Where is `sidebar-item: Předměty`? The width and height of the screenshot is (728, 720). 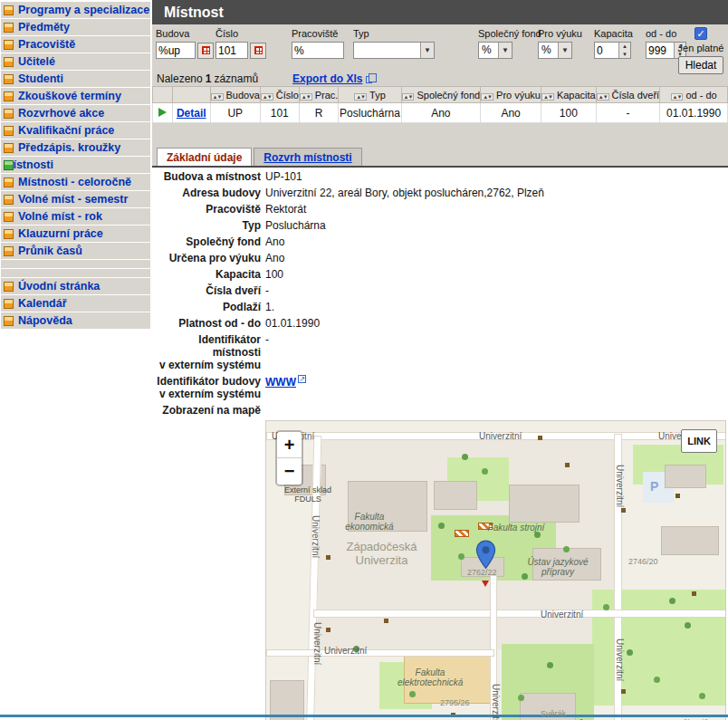
sidebar-item: Předměty is located at coordinates (76, 27).